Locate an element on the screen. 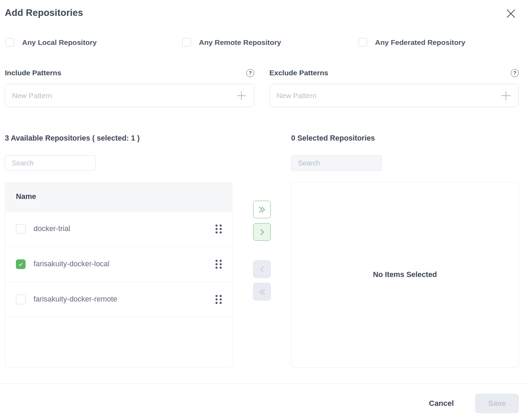 This screenshot has width=527, height=420. exclude-patterns-help-icon: ? is located at coordinates (515, 73).